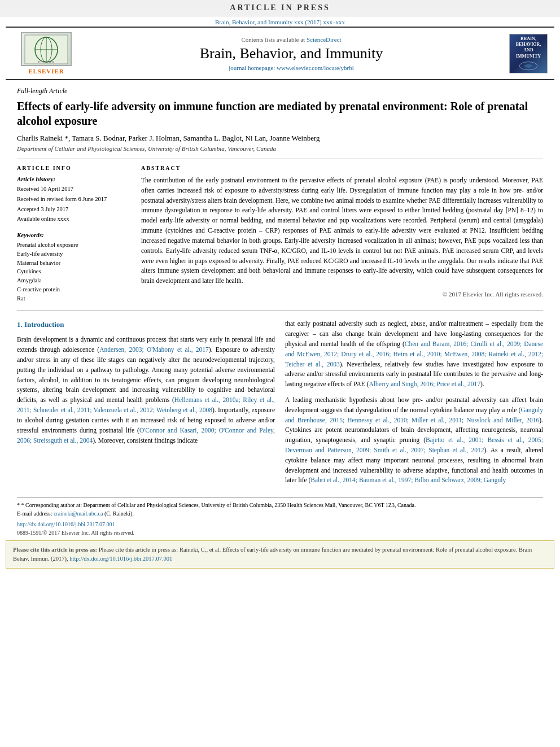 This screenshot has width=560, height=747. Describe the element at coordinates (121, 559) in the screenshot. I see `citation-link: http://dx.doi.org/10.1016/j.bbi.2017.07.…` at that location.